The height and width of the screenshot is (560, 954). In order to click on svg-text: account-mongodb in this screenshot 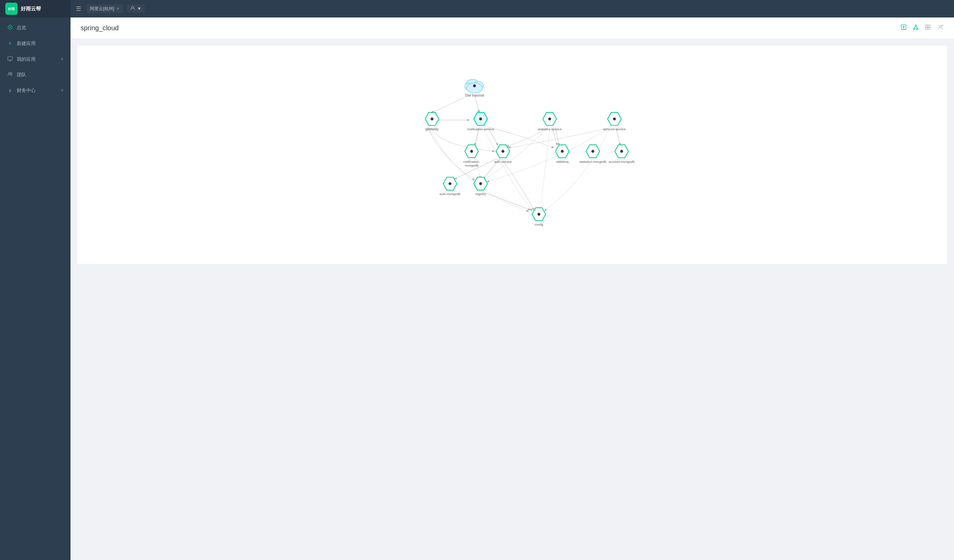, I will do `click(622, 162)`.